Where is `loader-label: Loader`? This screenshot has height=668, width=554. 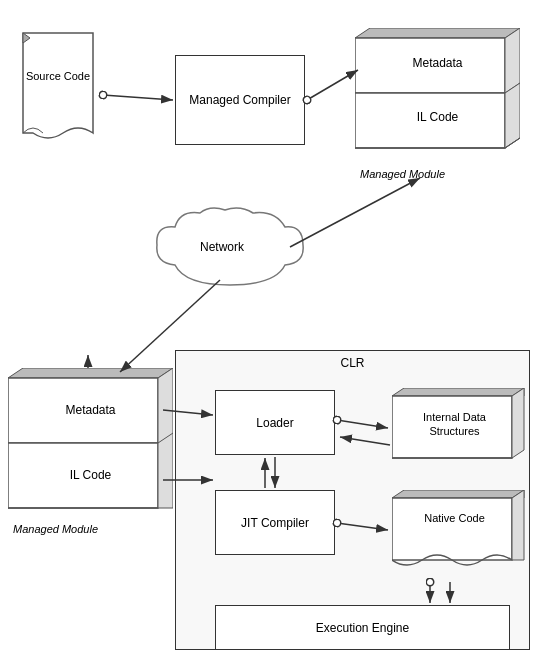
loader-label: Loader is located at coordinates (274, 423).